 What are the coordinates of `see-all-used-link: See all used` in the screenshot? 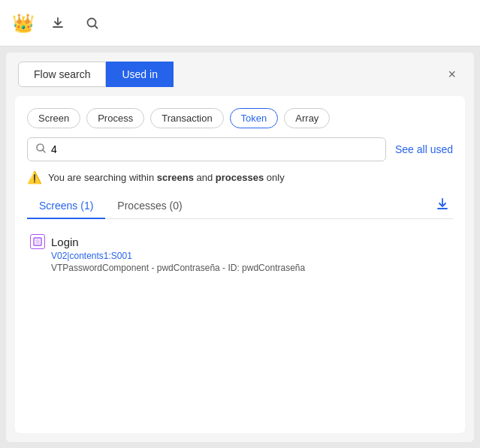 It's located at (424, 149).